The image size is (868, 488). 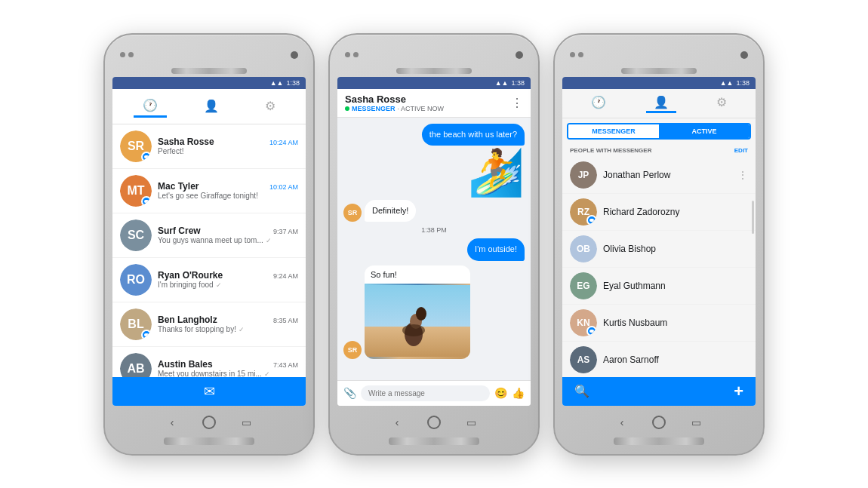 What do you see at coordinates (434, 173) in the screenshot?
I see `sticker-row: 🏄` at bounding box center [434, 173].